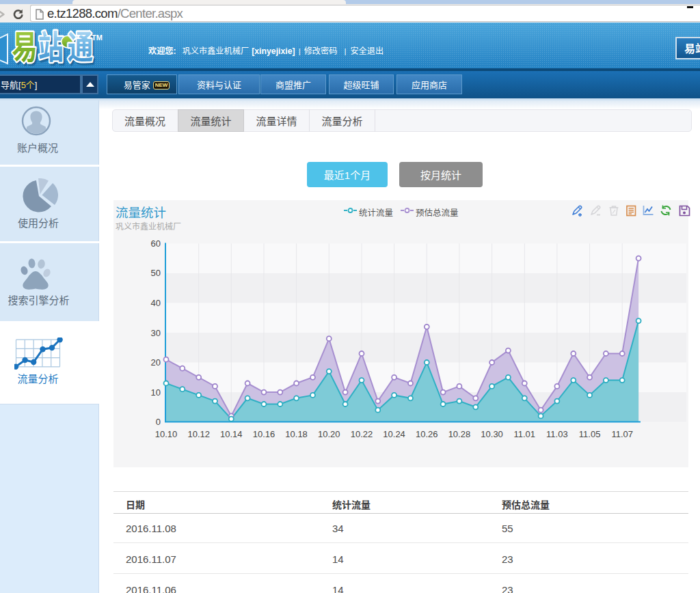 The image size is (700, 593). I want to click on svg-text: 11.05, so click(590, 435).